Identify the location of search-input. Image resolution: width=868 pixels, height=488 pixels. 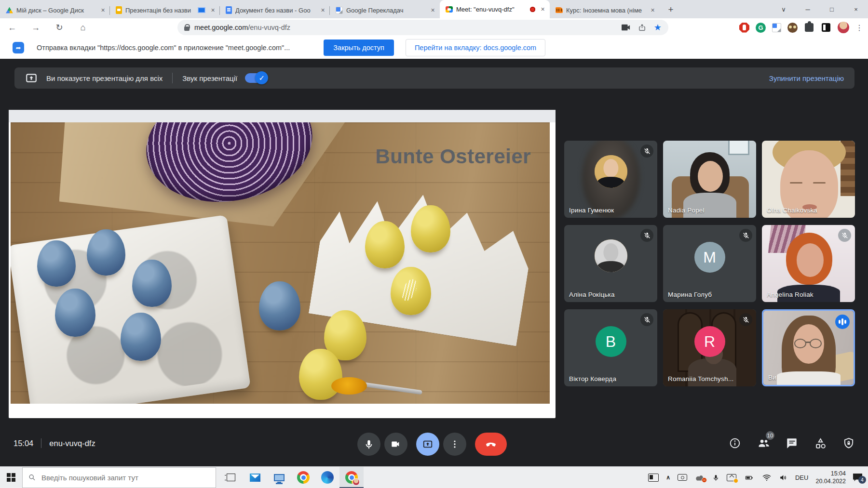
(125, 478).